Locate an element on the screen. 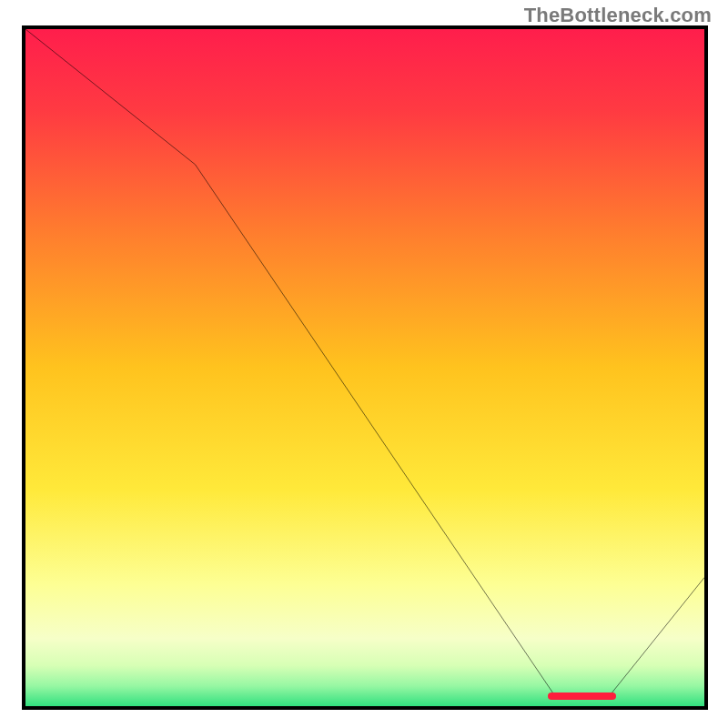 Image resolution: width=728 pixels, height=728 pixels. bottleneck-marker is located at coordinates (582, 696).